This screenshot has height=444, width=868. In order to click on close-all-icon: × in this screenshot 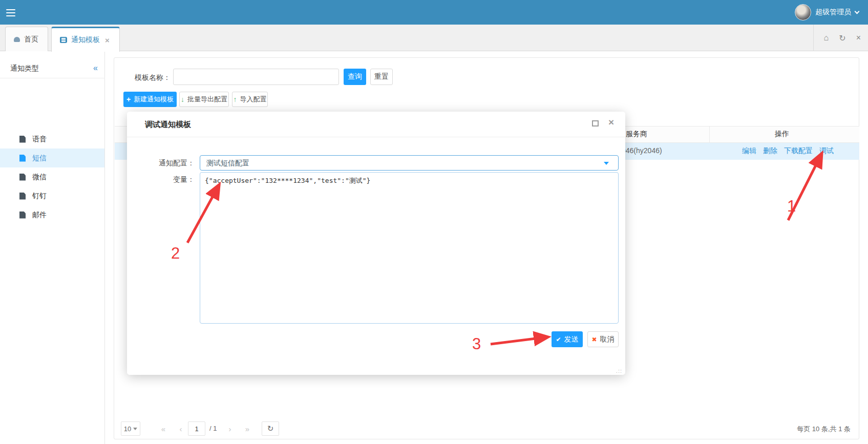, I will do `click(858, 38)`.